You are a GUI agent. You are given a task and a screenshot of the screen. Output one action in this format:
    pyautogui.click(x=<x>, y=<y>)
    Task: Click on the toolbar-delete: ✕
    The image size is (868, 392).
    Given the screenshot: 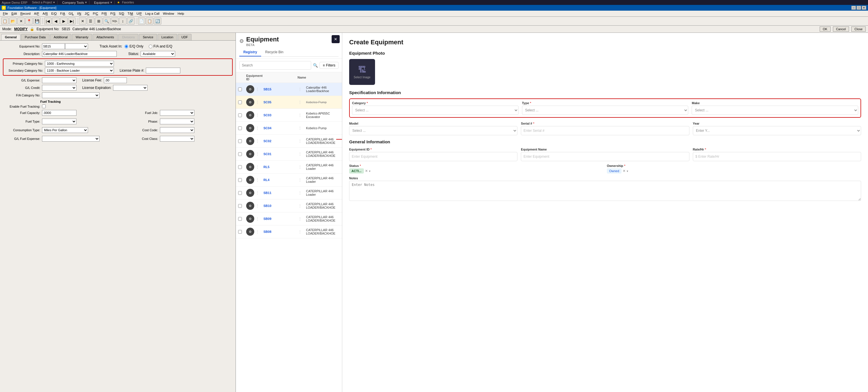 What is the action you would take?
    pyautogui.click(x=83, y=21)
    